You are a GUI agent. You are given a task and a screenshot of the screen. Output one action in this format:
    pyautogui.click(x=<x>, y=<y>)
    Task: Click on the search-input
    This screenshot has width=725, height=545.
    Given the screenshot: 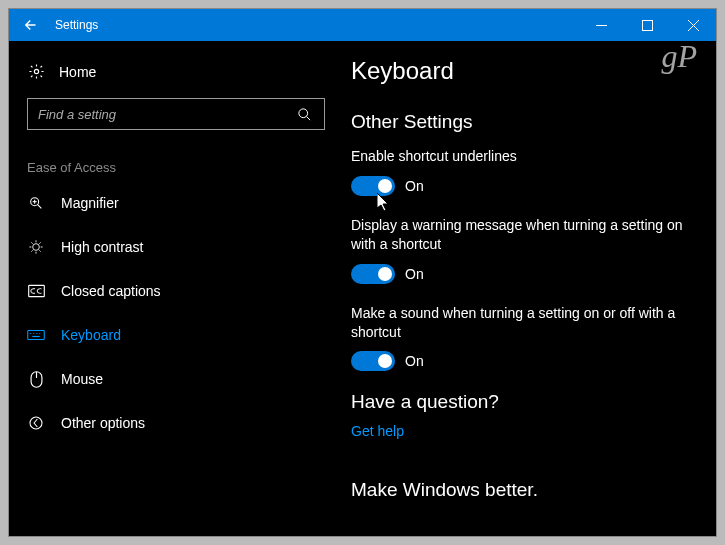 What is the action you would take?
    pyautogui.click(x=161, y=114)
    